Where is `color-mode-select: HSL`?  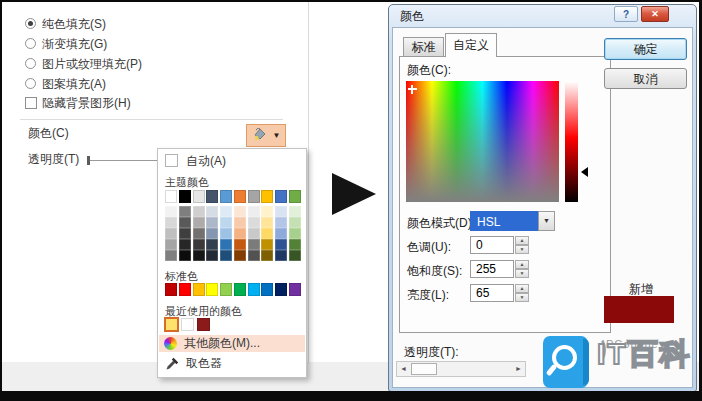
color-mode-select: HSL is located at coordinates (504, 221).